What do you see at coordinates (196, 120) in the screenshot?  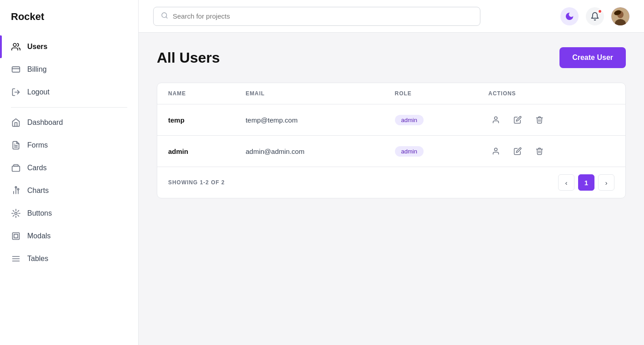 I see `cell-name: temp` at bounding box center [196, 120].